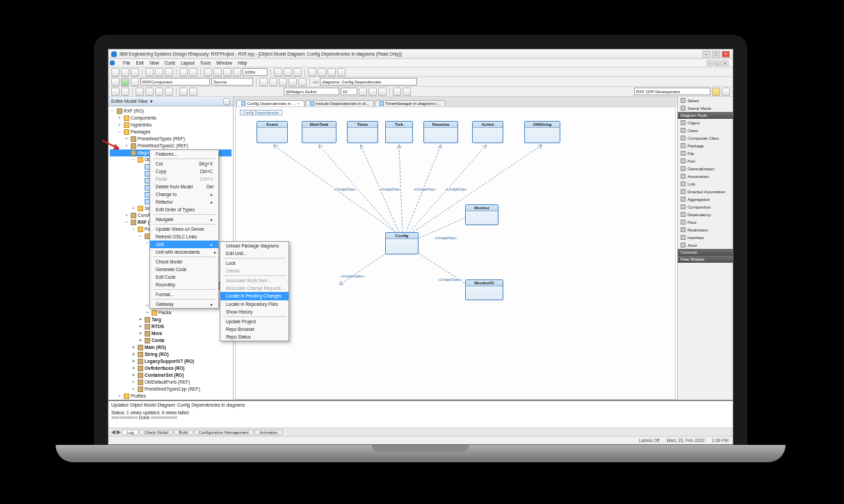 The width and height of the screenshot is (844, 504). I want to click on tb-c-icon, so click(283, 82).